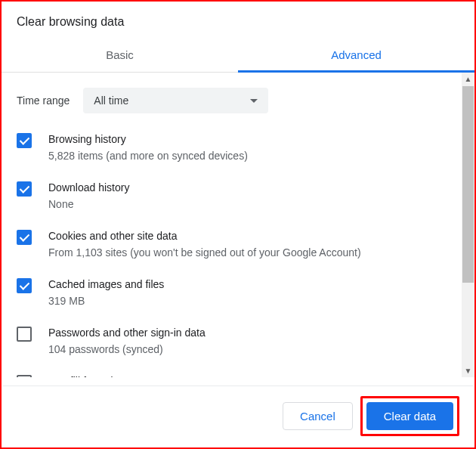  Describe the element at coordinates (234, 196) in the screenshot. I see `option-download-history: Download history None` at that location.